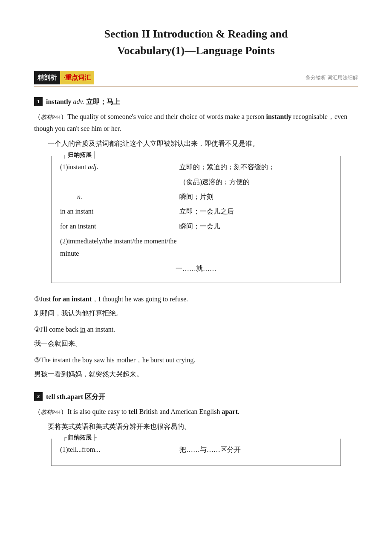 The height and width of the screenshot is (555, 392). What do you see at coordinates (120, 197) in the screenshot?
I see `expand1-left-3: n.` at bounding box center [120, 197].